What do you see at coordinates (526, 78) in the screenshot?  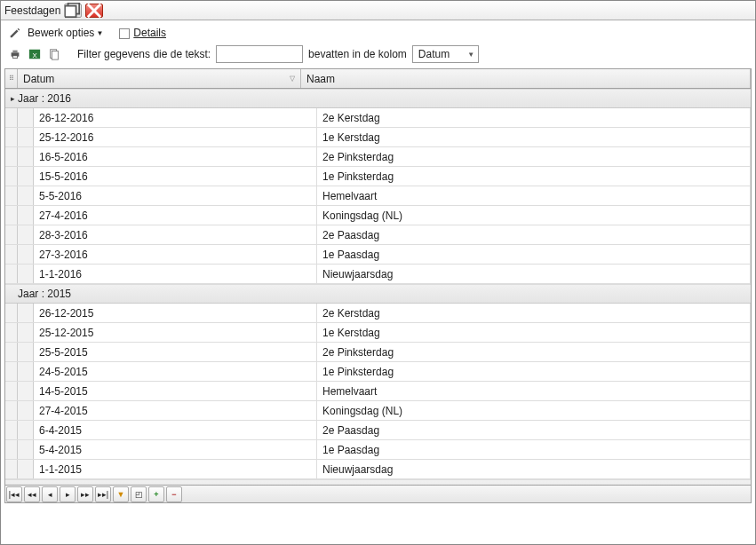 I see `column-header-name: Naam` at bounding box center [526, 78].